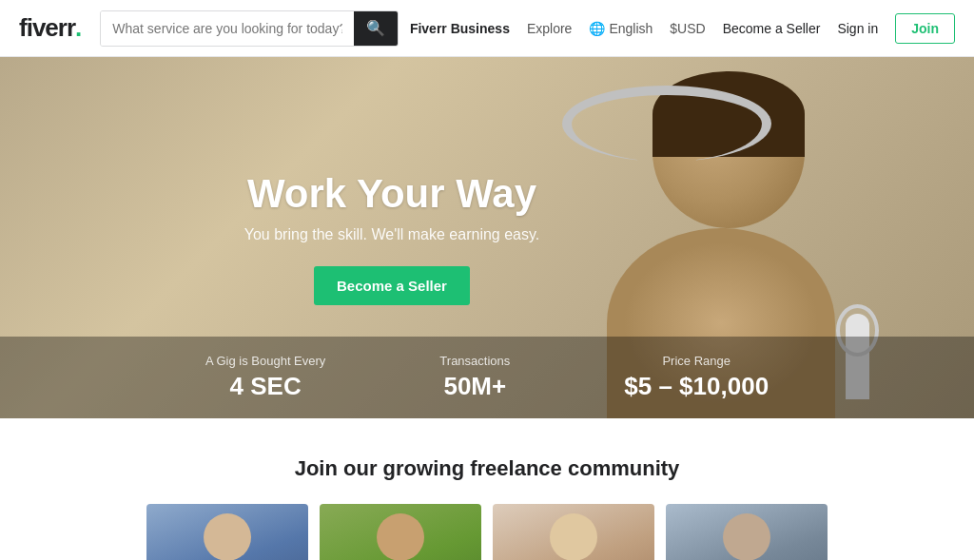 The width and height of the screenshot is (974, 560). Describe the element at coordinates (487, 469) in the screenshot. I see `community-title: Join our growing freelance community` at that location.